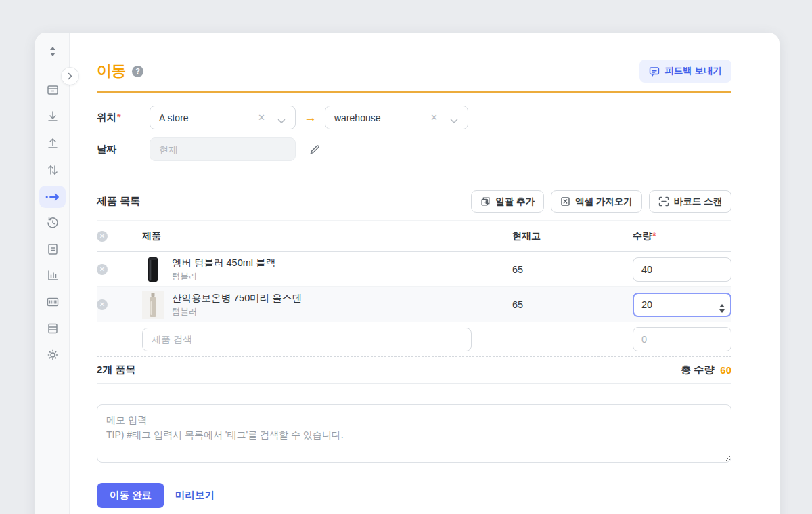 This screenshot has width=812, height=514. What do you see at coordinates (53, 223) in the screenshot?
I see `history-icon` at bounding box center [53, 223].